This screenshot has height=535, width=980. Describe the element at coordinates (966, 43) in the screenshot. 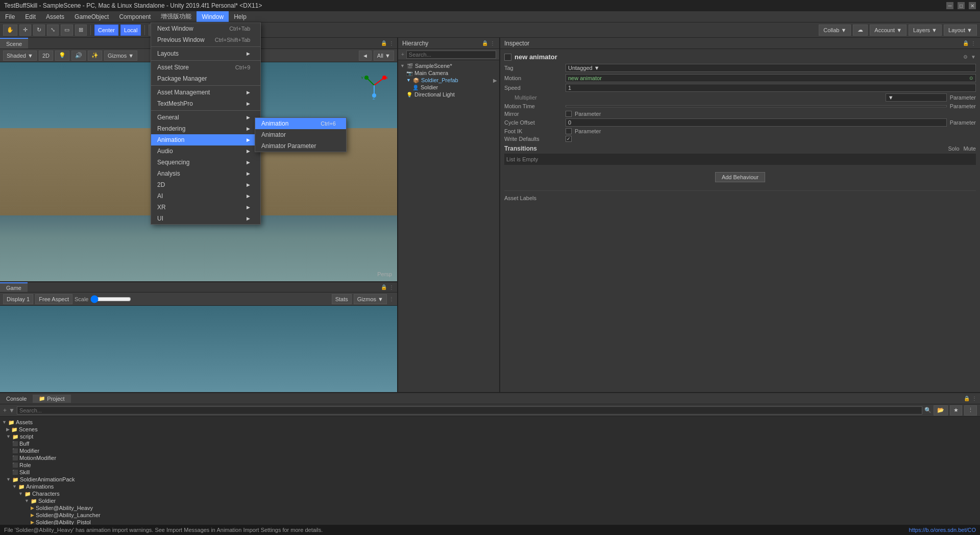

I see `inspector-lock-icon: 🔒` at that location.